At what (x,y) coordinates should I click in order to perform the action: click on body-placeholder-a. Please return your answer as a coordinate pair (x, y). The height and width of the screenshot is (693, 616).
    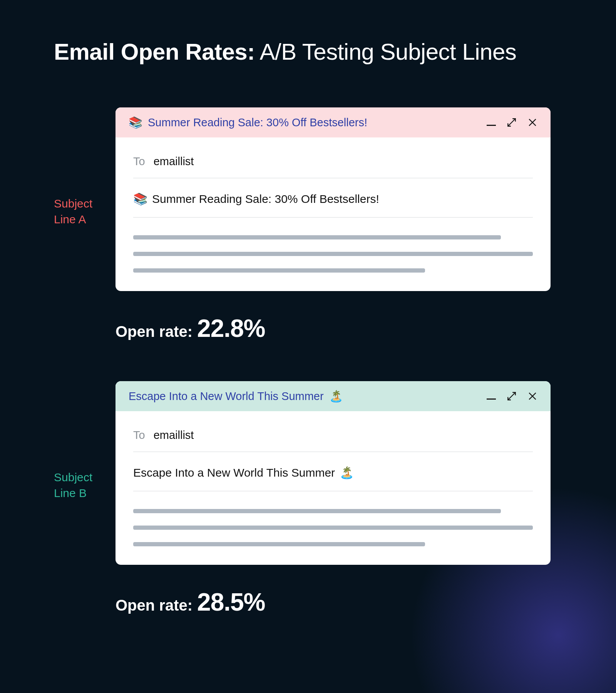
    Looking at the image, I should click on (333, 245).